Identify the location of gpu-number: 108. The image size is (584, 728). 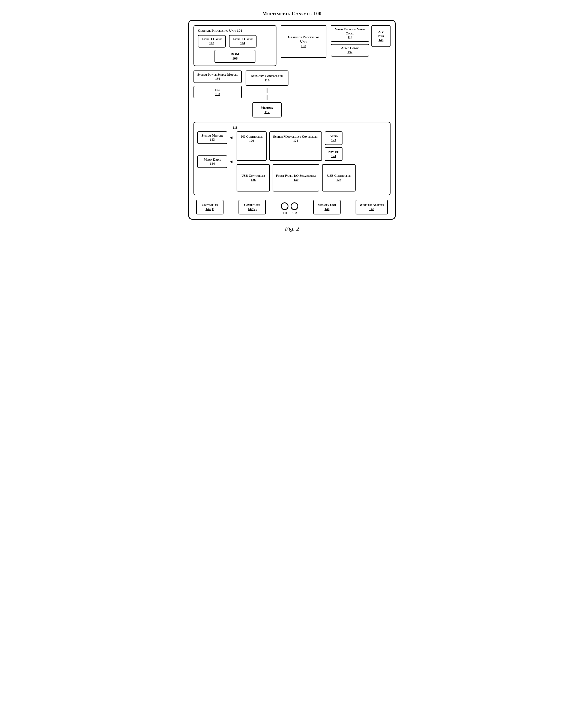
(304, 46).